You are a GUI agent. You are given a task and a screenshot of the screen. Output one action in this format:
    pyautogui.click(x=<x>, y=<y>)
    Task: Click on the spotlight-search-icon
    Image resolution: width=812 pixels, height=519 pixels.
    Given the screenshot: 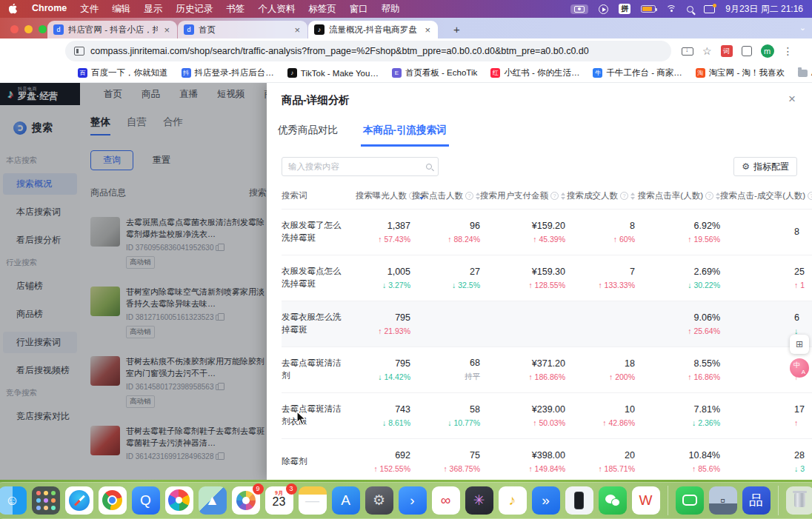 What is the action you would take?
    pyautogui.click(x=690, y=9)
    